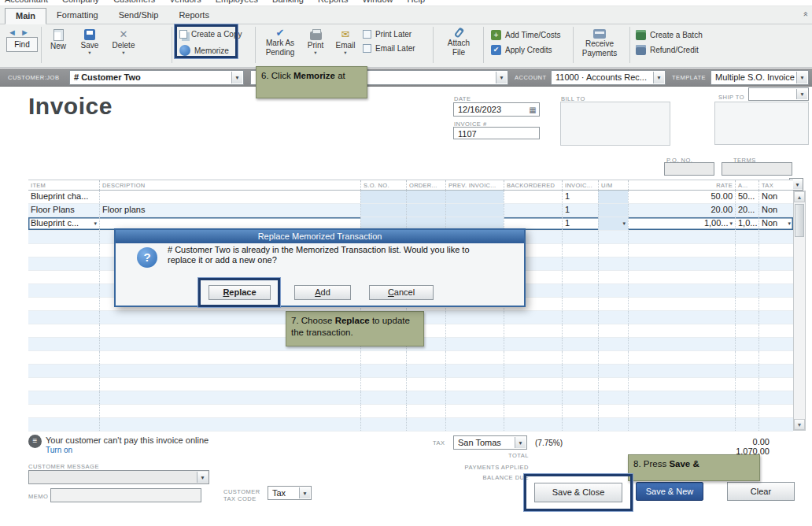  Describe the element at coordinates (757, 169) in the screenshot. I see `terms-input` at that location.